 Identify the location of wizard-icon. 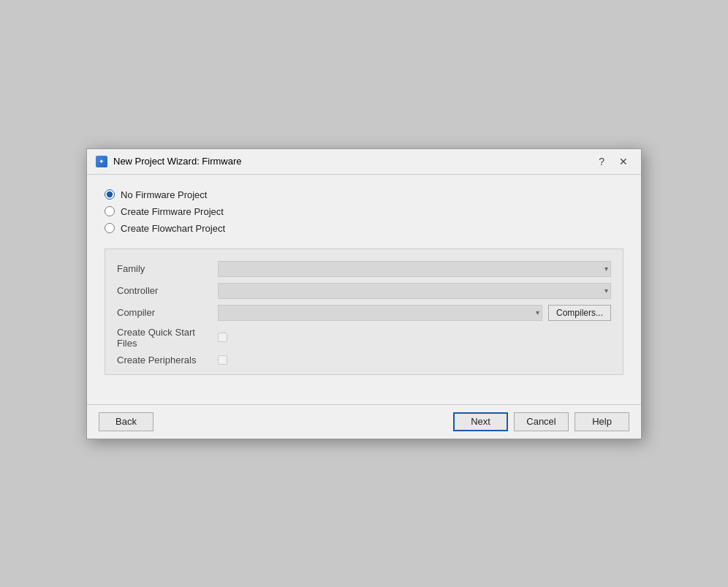
(102, 162).